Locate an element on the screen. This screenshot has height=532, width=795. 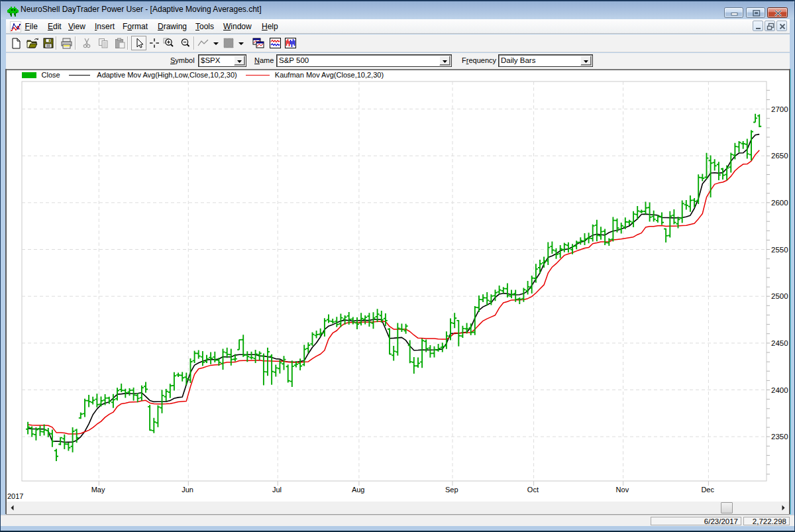
svg-text: May is located at coordinates (98, 490).